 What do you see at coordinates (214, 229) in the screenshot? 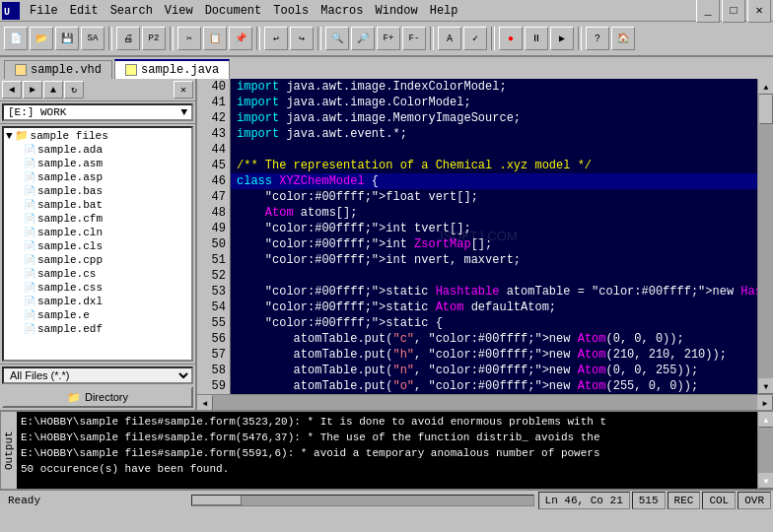
I see `line-number: 49` at bounding box center [214, 229].